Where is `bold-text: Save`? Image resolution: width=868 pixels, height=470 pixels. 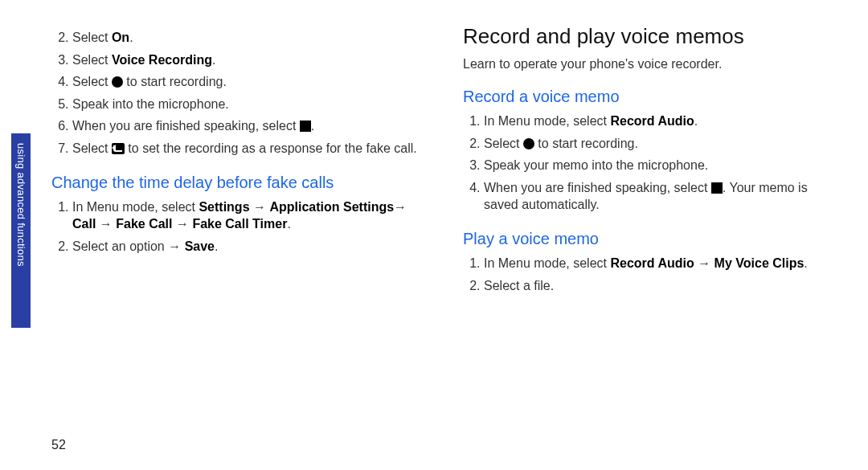 bold-text: Save is located at coordinates (199, 246).